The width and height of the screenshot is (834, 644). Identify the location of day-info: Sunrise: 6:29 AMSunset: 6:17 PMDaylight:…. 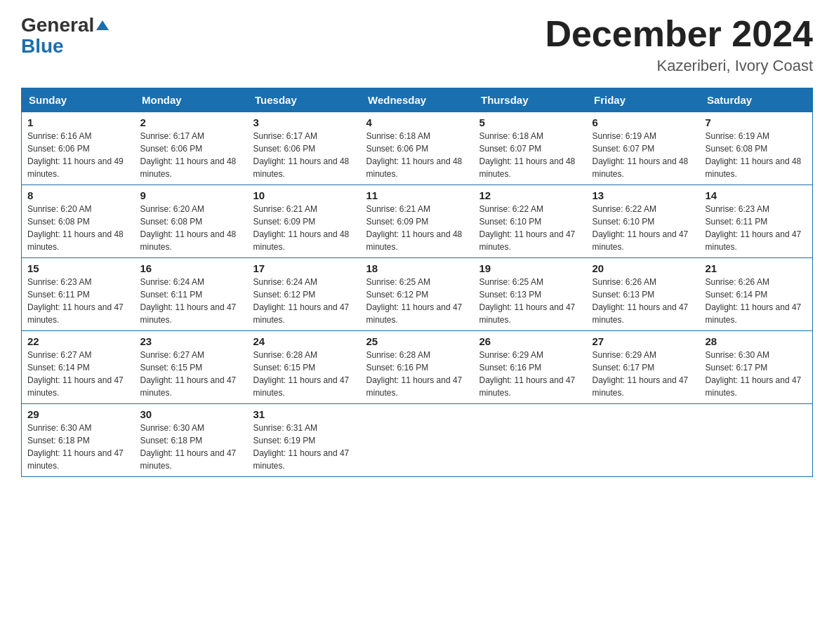
(643, 374).